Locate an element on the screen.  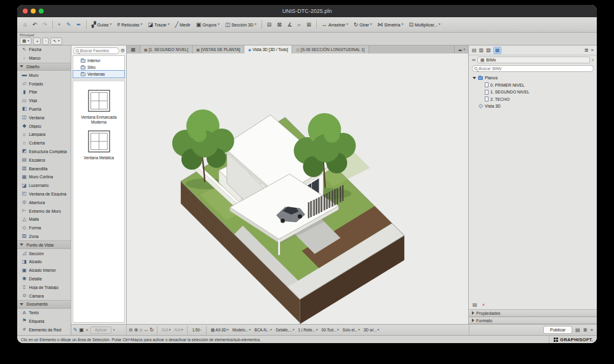
properties-panel-header: Propiedades is located at coordinates (533, 313).